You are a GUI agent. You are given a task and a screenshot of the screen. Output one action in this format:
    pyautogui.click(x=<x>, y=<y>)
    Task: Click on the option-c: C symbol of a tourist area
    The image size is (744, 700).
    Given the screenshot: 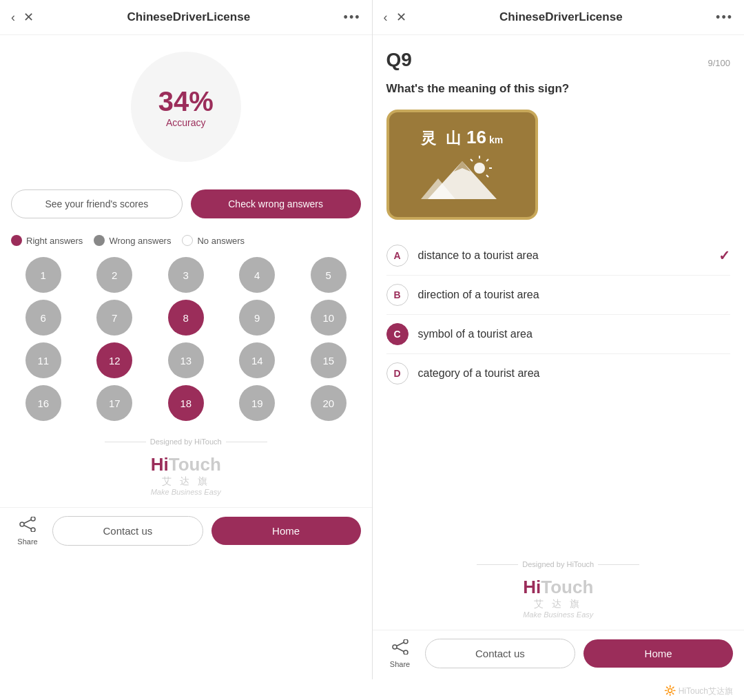 What is the action you would take?
    pyautogui.click(x=559, y=335)
    